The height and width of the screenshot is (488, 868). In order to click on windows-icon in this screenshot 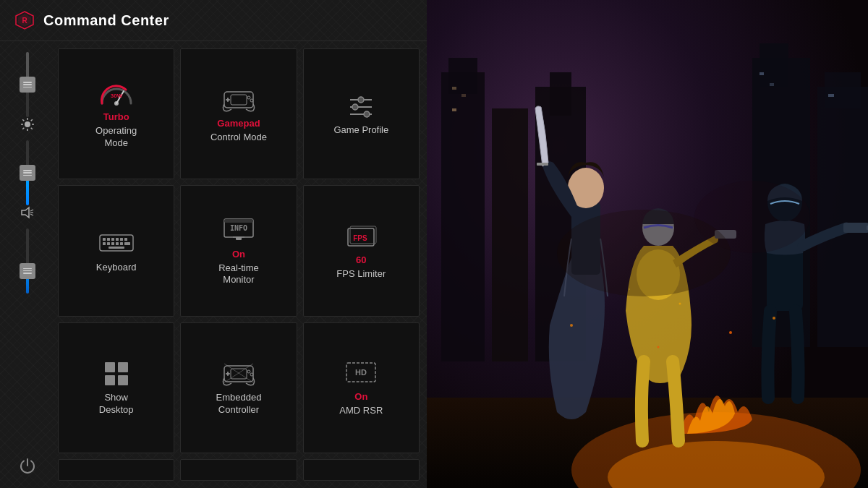, I will do `click(116, 373)`.